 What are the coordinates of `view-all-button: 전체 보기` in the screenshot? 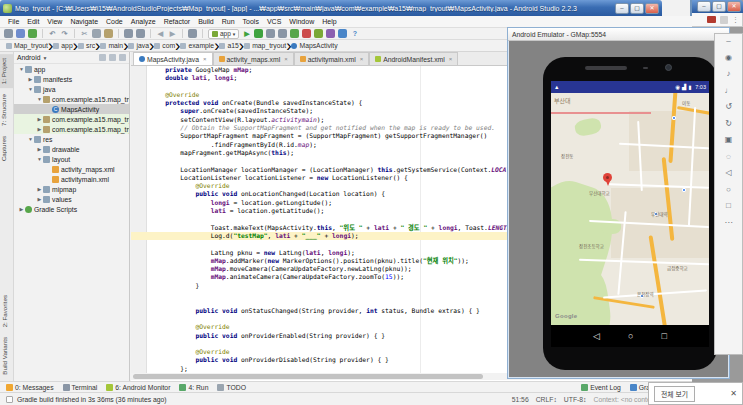 It's located at (674, 394).